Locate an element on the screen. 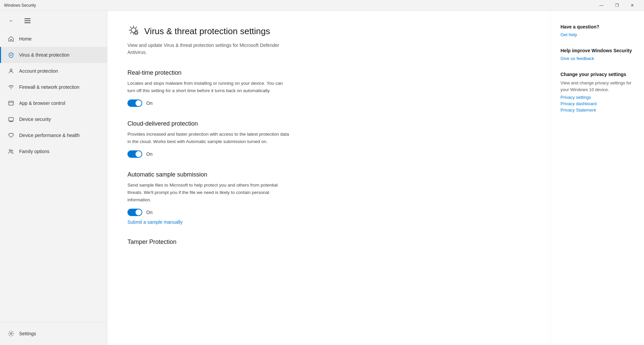 The width and height of the screenshot is (644, 345). cloud-toggle is located at coordinates (135, 154).